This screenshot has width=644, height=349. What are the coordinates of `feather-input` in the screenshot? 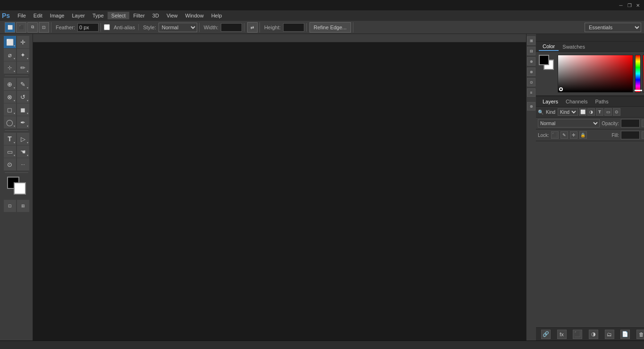 It's located at (88, 27).